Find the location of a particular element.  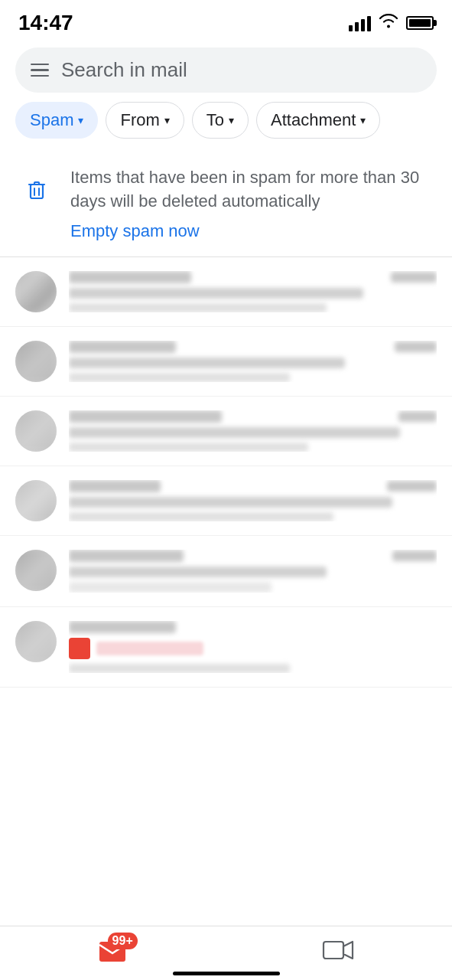

search-bar: Search in mail is located at coordinates (226, 70).